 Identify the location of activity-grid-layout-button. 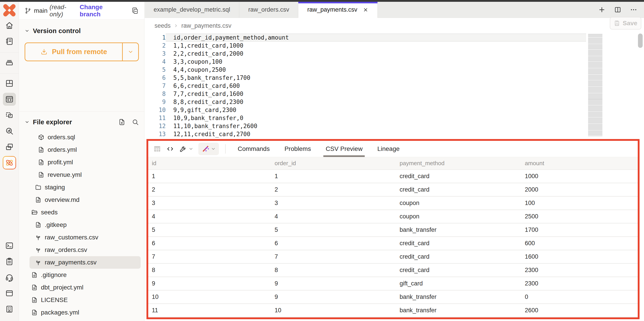
(10, 83).